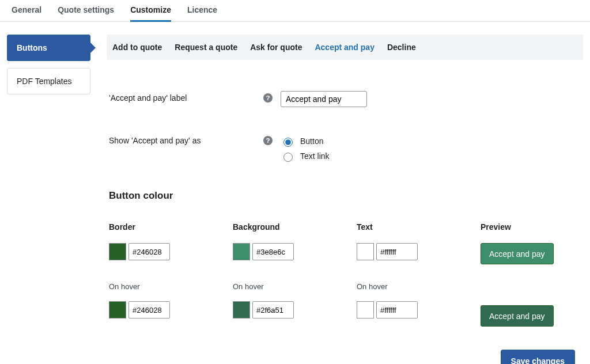 The width and height of the screenshot is (590, 364). What do you see at coordinates (538, 357) in the screenshot?
I see `save-changes-button: Save changes` at bounding box center [538, 357].